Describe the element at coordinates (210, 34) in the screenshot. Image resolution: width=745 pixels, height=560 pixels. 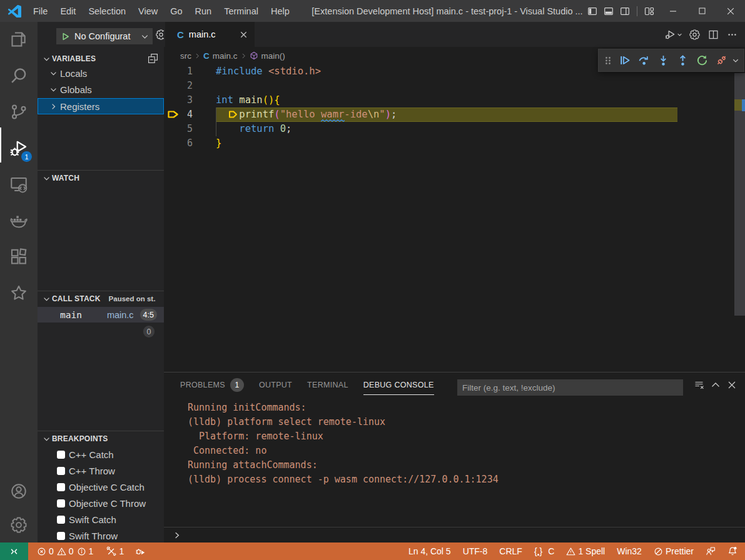
I see `tab-main-c: C main.c` at that location.